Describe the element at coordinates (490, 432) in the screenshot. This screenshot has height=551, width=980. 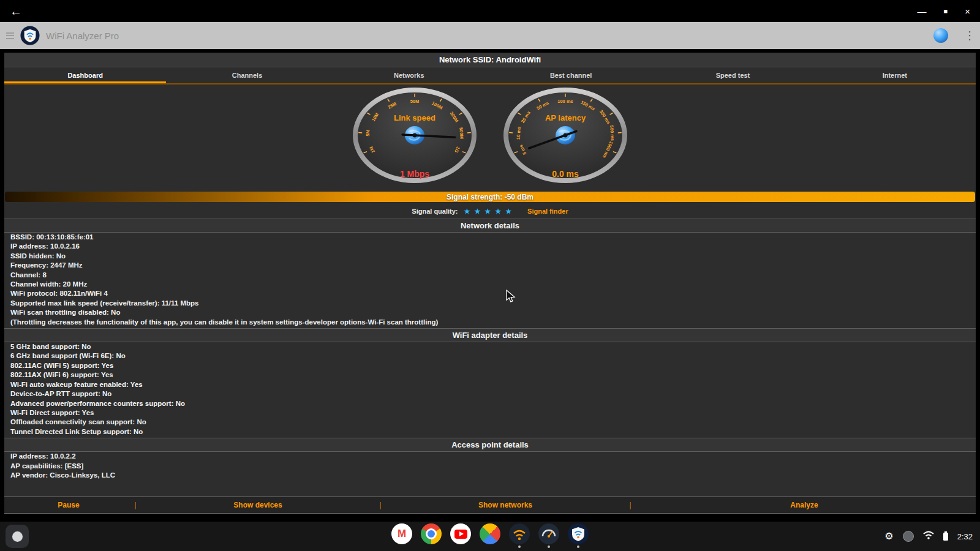
I see `detail-line: Tunnel Directed Link Setup support: No` at that location.